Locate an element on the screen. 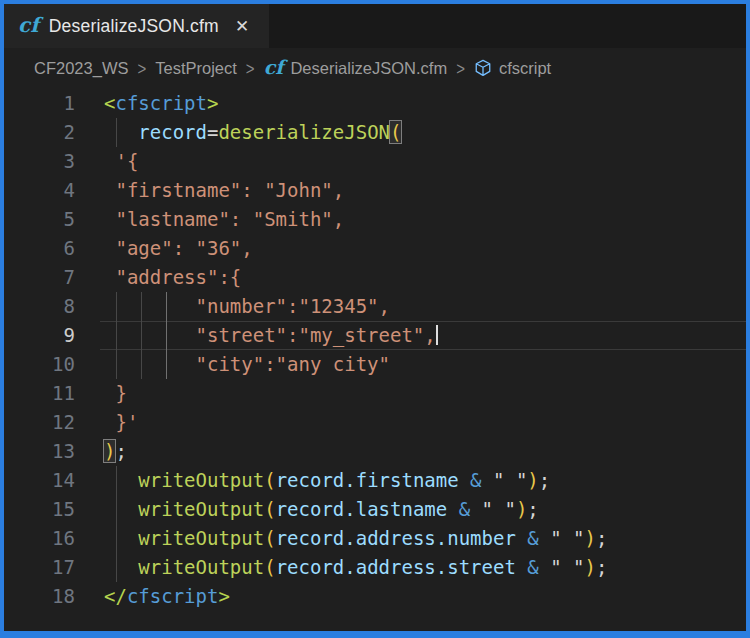 This screenshot has height=638, width=750. code-text: "lastname": "Smith", is located at coordinates (423, 220).